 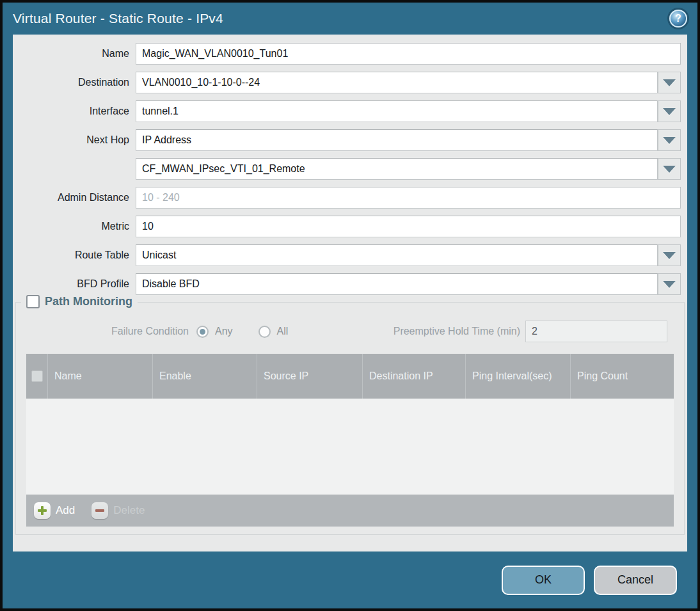 What do you see at coordinates (74, 83) in the screenshot?
I see `destination-label: Destination` at bounding box center [74, 83].